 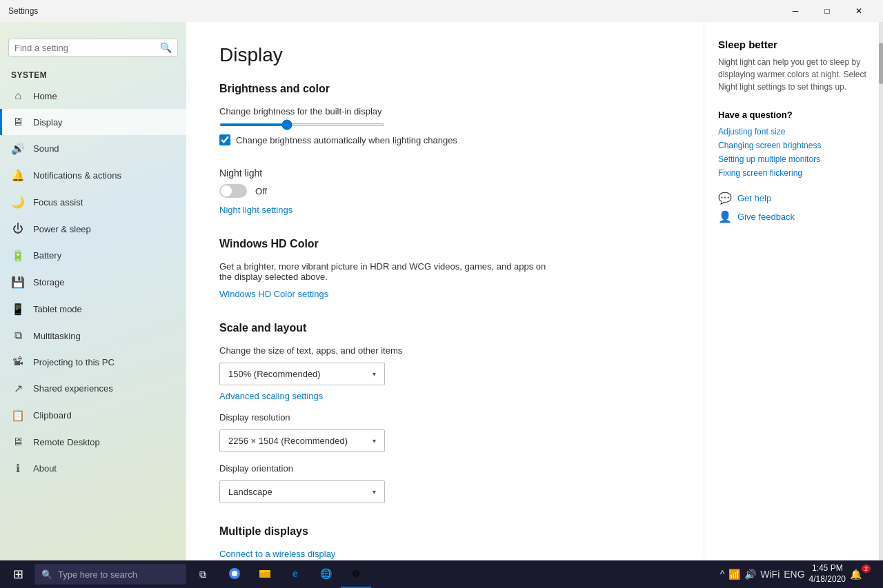 What do you see at coordinates (445, 269) in the screenshot?
I see `hd-color-section: Windows HD Color Get a brighter, more vi…` at bounding box center [445, 269].